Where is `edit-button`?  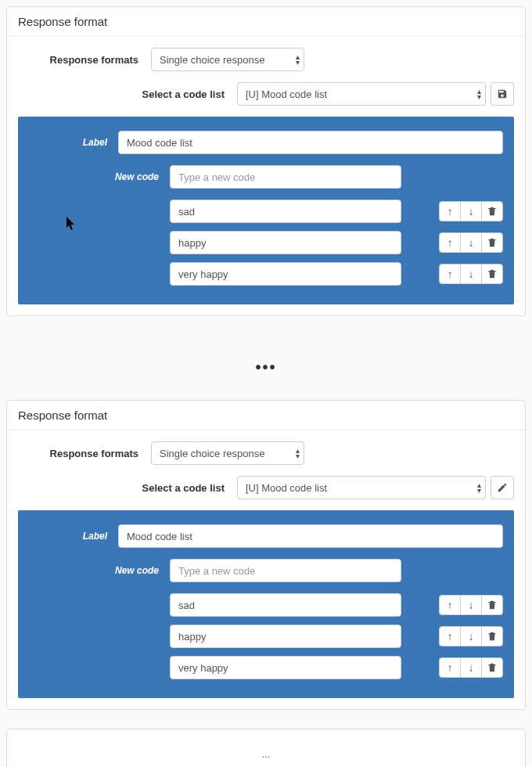
edit-button is located at coordinates (502, 488).